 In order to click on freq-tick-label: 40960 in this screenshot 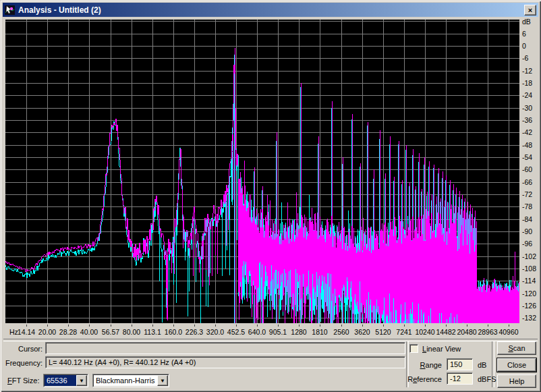, I will do `click(509, 332)`.